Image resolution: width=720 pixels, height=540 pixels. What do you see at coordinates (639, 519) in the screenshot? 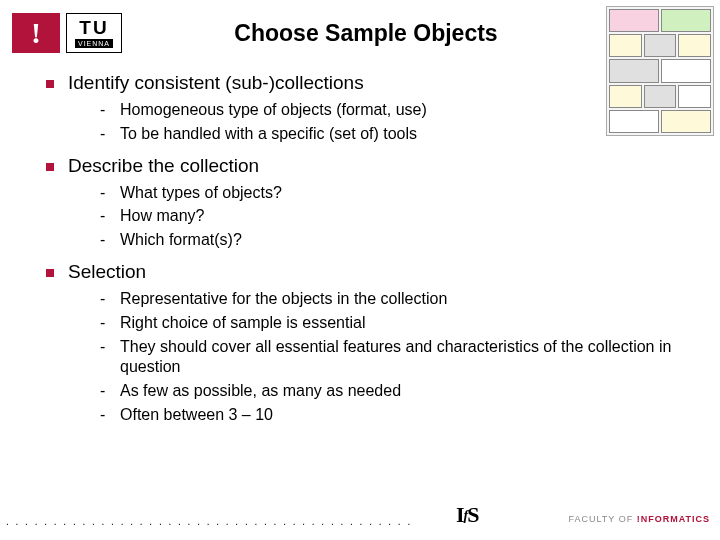
I see `faculty-label: FACULTY OF !NFORMATICS` at bounding box center [639, 519].